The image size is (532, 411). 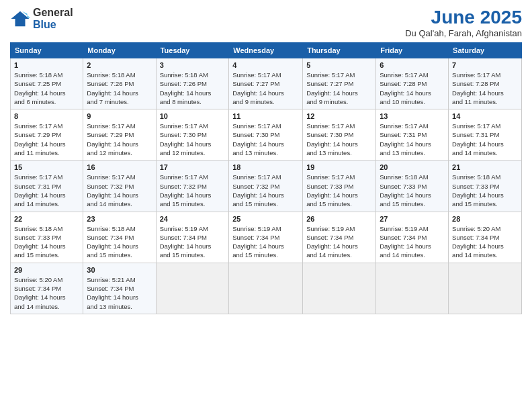 I want to click on header-saturday: Saturday, so click(x=485, y=51).